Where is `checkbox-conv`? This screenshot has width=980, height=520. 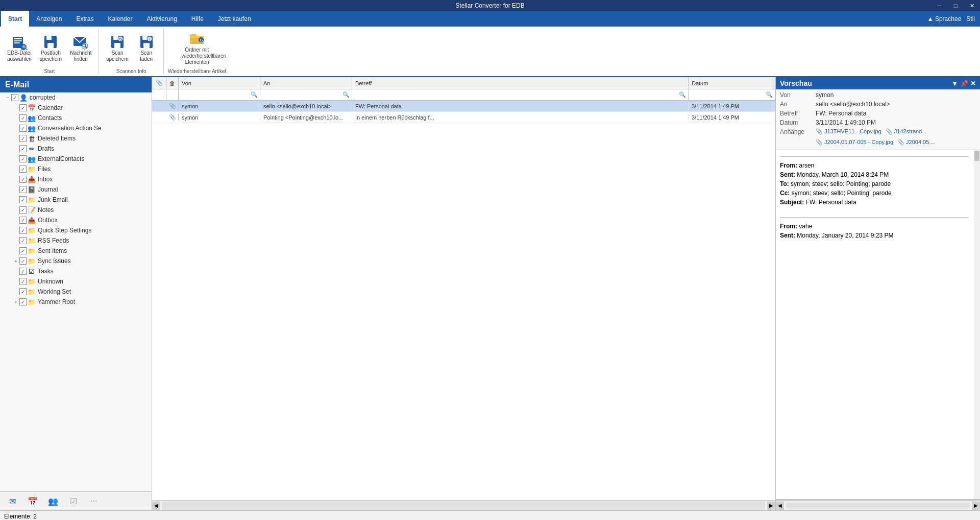 checkbox-conv is located at coordinates (23, 128).